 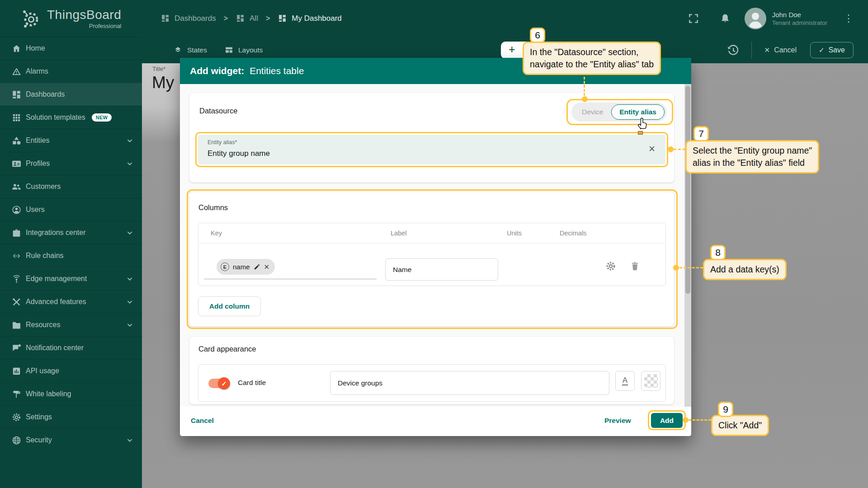 What do you see at coordinates (290, 279) in the screenshot?
I see `key-input-underline` at bounding box center [290, 279].